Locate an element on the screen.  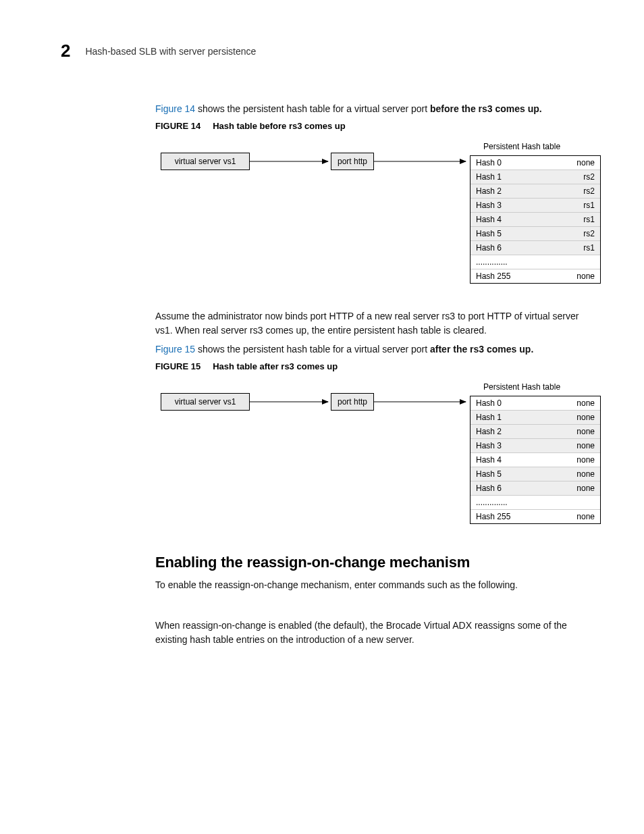
table-row: Hash 3none is located at coordinates (535, 446).